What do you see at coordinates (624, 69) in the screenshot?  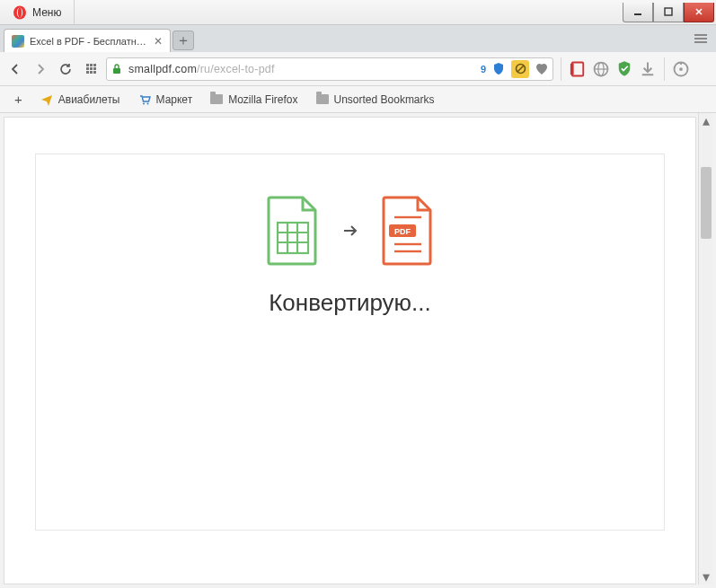 I see `shield-check-icon` at bounding box center [624, 69].